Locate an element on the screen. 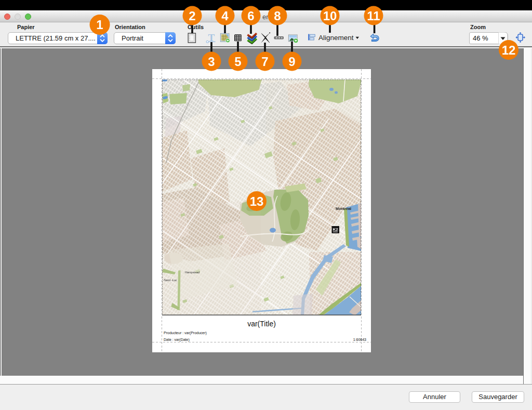 The width and height of the screenshot is (532, 410). svg-text: 6 is located at coordinates (250, 16).